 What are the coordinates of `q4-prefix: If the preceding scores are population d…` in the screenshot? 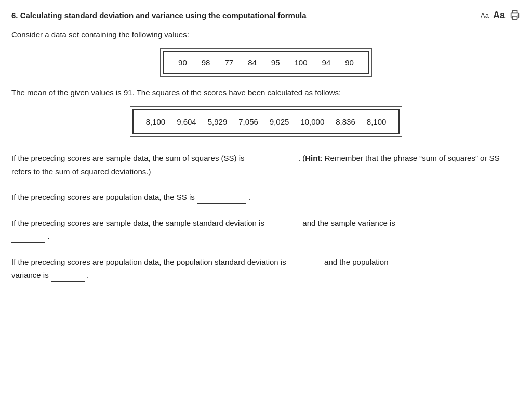 It's located at (149, 262).